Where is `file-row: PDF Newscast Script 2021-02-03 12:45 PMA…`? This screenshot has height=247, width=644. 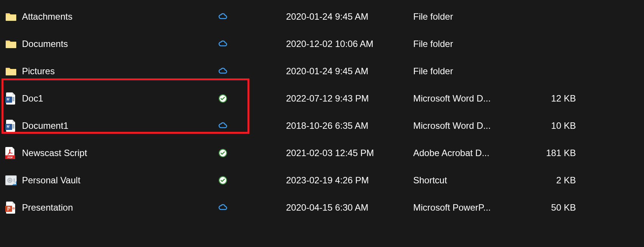 file-row: PDF Newscast Script 2021-02-03 12:45 PMA… is located at coordinates (322, 153).